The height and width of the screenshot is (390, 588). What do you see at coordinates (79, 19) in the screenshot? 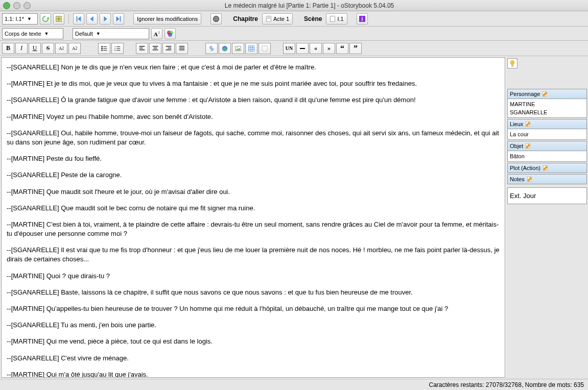
I see `nav-first-button` at bounding box center [79, 19].